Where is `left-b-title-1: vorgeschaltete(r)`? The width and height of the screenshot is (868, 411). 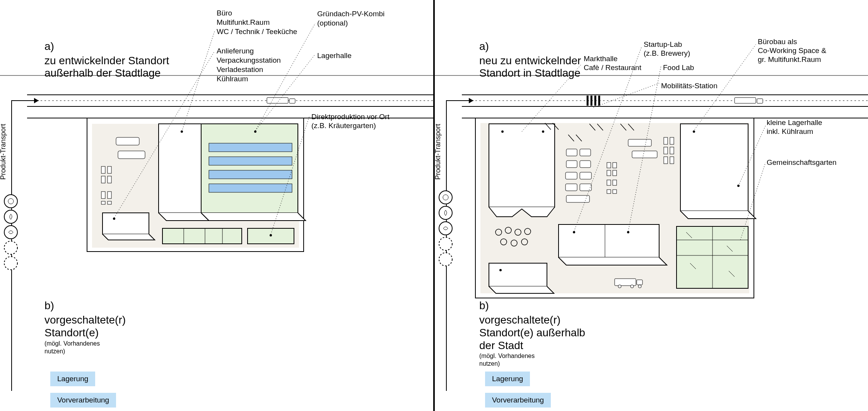
left-b-title-1: vorgeschaltete(r) is located at coordinates (85, 320).